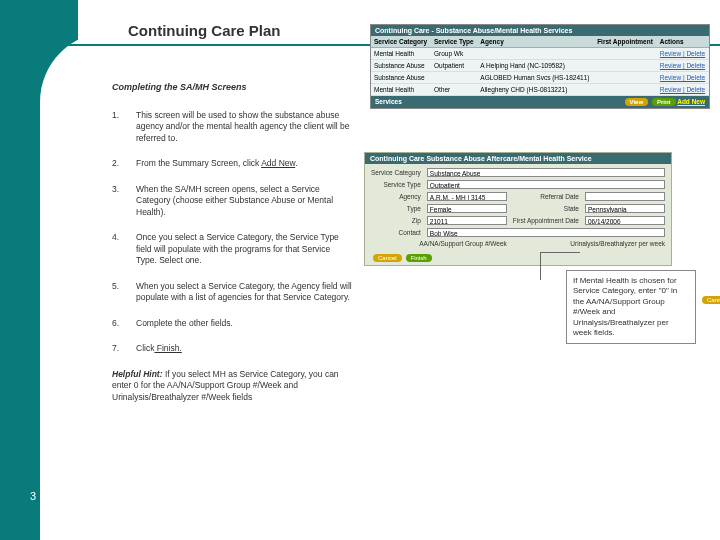 This screenshot has height=540, width=720. Describe the element at coordinates (124, 292) in the screenshot. I see `step-num: 5.` at that location.